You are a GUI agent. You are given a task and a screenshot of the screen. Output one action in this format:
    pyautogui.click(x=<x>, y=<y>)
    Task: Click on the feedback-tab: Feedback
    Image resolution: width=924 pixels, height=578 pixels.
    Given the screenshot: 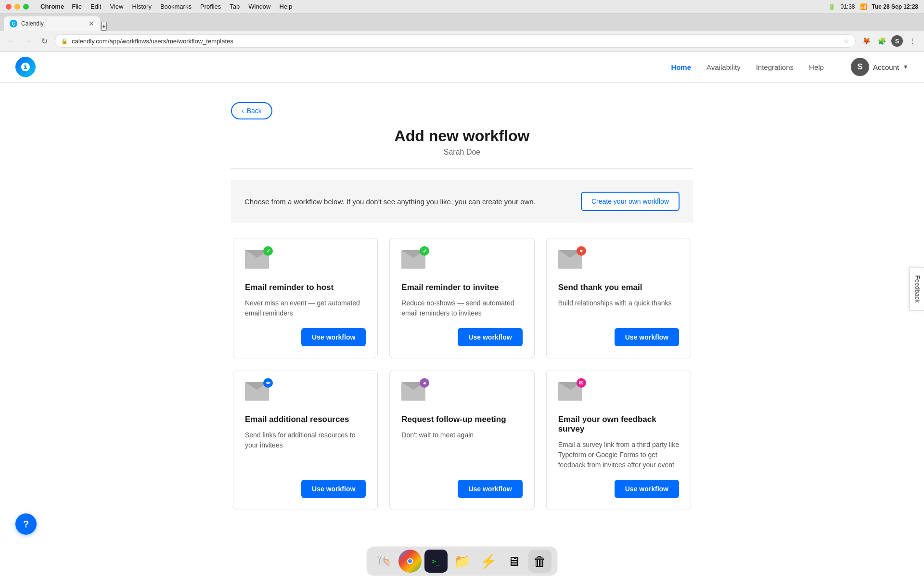 What is the action you would take?
    pyautogui.click(x=917, y=289)
    